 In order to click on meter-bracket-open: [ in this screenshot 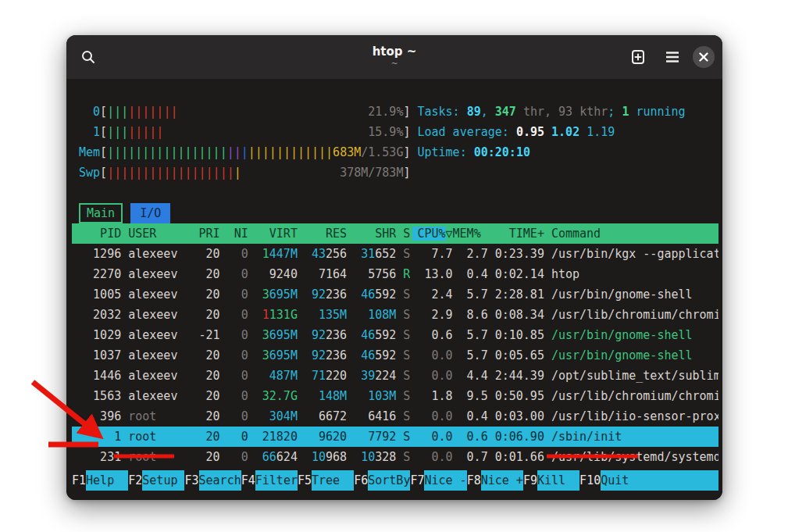, I will do `click(103, 132)`.